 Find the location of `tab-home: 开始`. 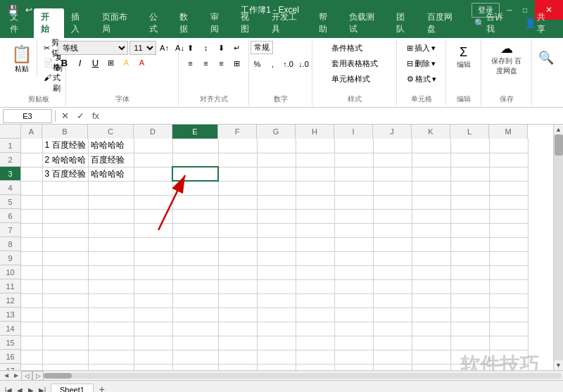

tab-home: 开始 is located at coordinates (49, 23).